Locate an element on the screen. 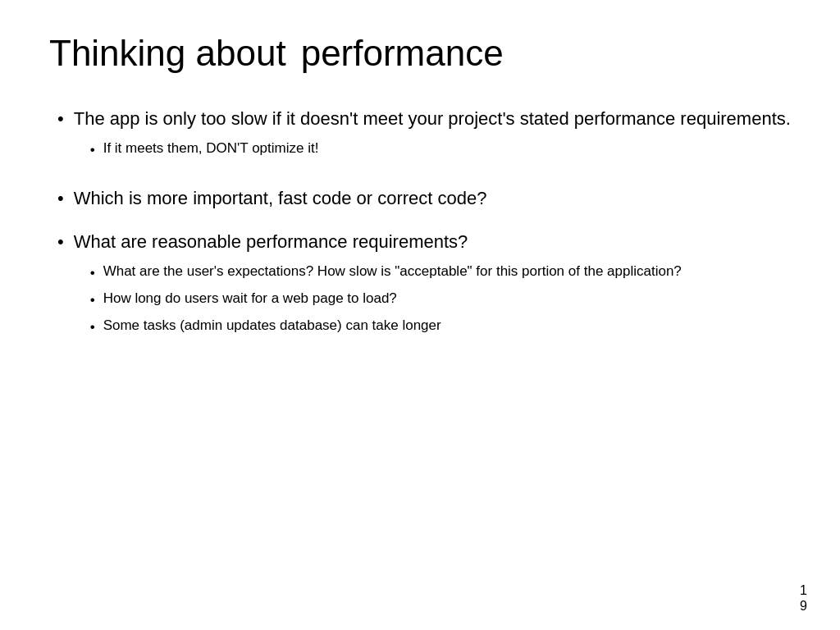 The image size is (840, 630). page-number-line2: 9 is located at coordinates (804, 605).